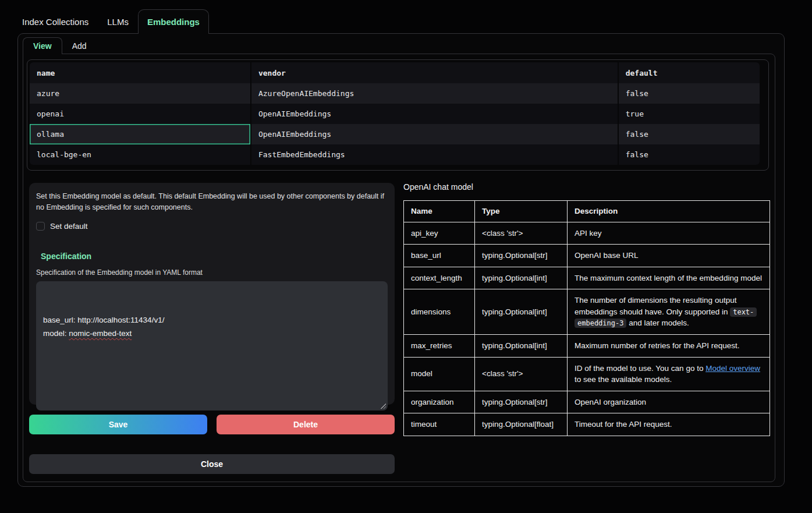 Image resolution: width=812 pixels, height=513 pixels. Describe the element at coordinates (439, 212) in the screenshot. I see `doc-column-header-name: Name` at that location.